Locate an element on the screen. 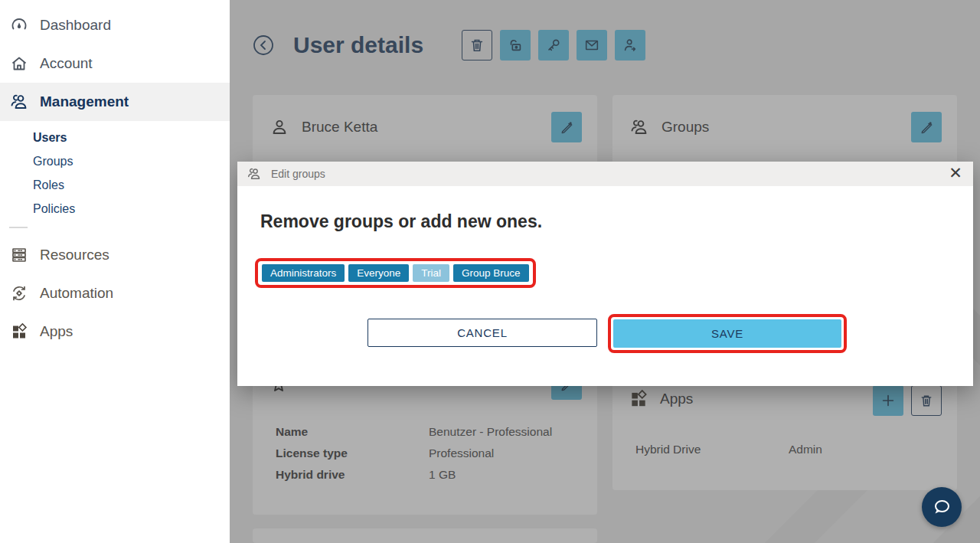 The width and height of the screenshot is (980, 543). apps-icon is located at coordinates (19, 332).